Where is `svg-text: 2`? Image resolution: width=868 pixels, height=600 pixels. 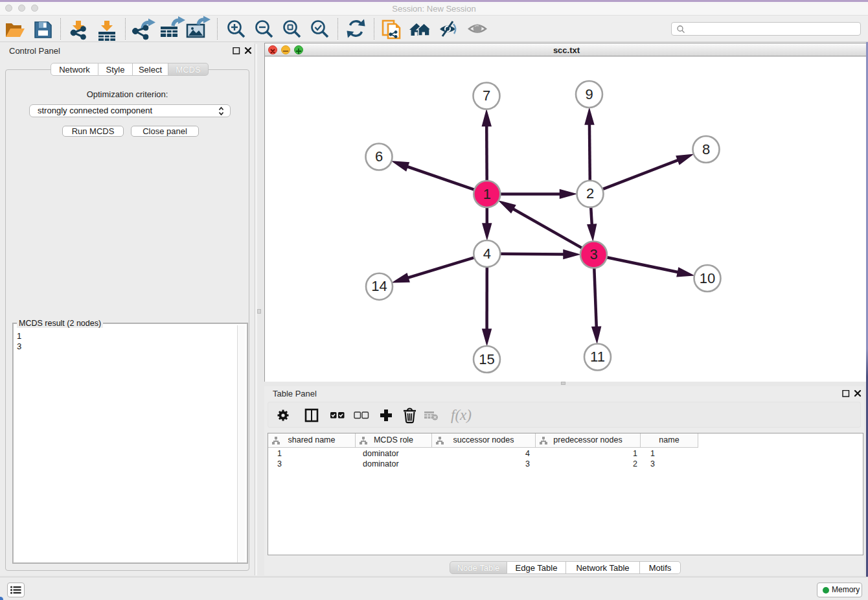
svg-text: 2 is located at coordinates (590, 193).